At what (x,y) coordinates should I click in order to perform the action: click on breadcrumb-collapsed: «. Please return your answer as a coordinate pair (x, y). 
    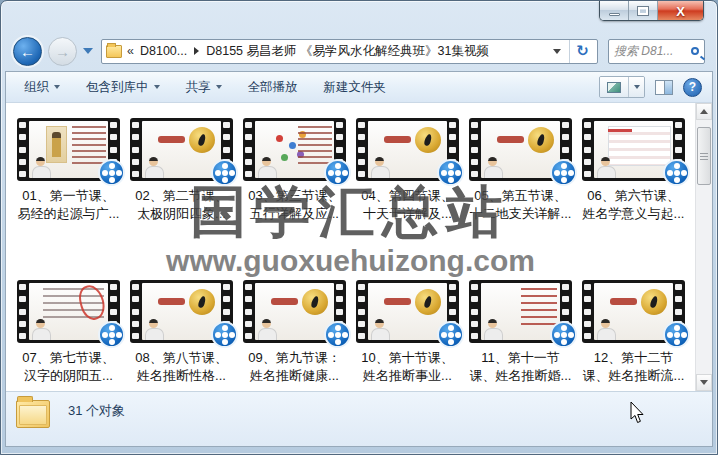
    Looking at the image, I should click on (130, 51).